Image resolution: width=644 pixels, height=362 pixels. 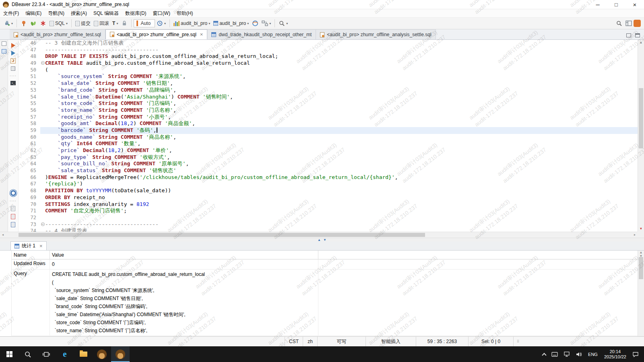 I want to click on menu-item-4: SQL 编辑器, so click(x=106, y=14).